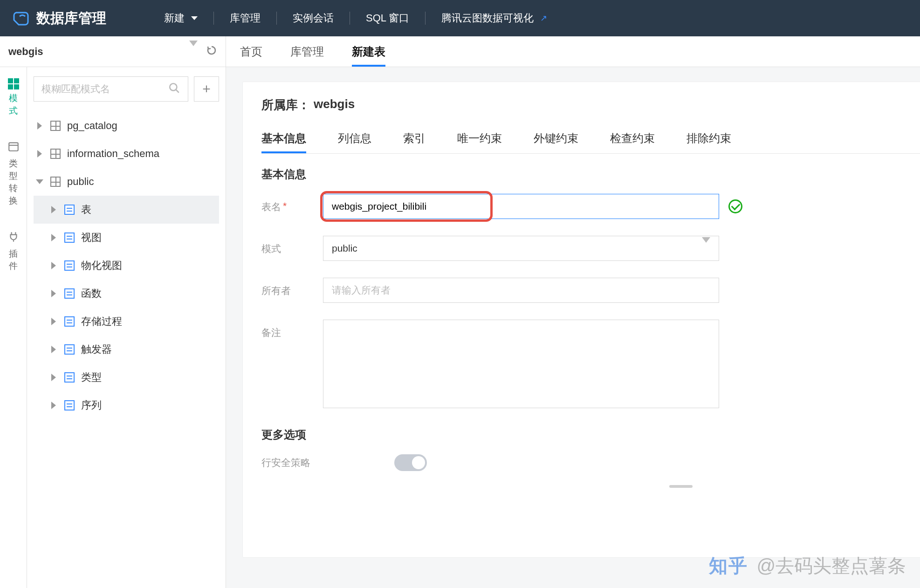  What do you see at coordinates (92, 126) in the screenshot?
I see `schema-label: pg_catalog` at bounding box center [92, 126].